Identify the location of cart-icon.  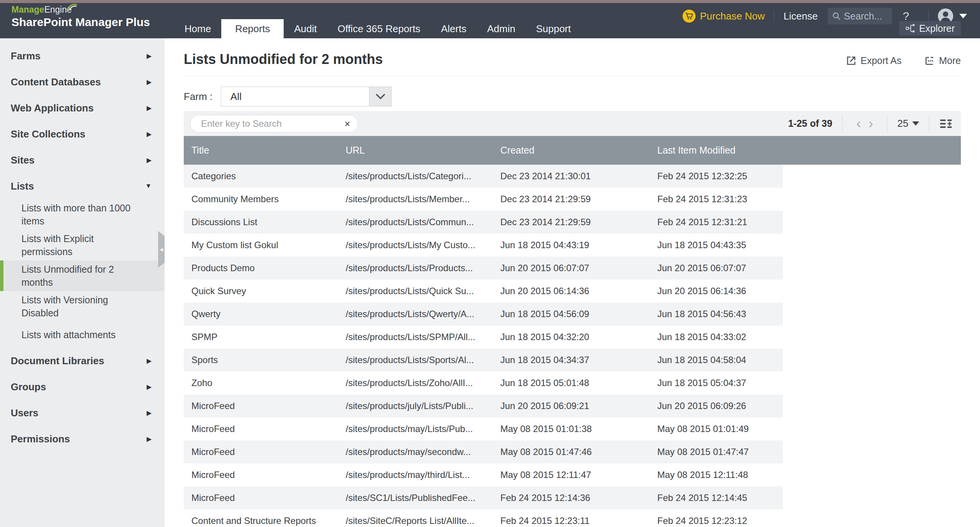
(689, 16).